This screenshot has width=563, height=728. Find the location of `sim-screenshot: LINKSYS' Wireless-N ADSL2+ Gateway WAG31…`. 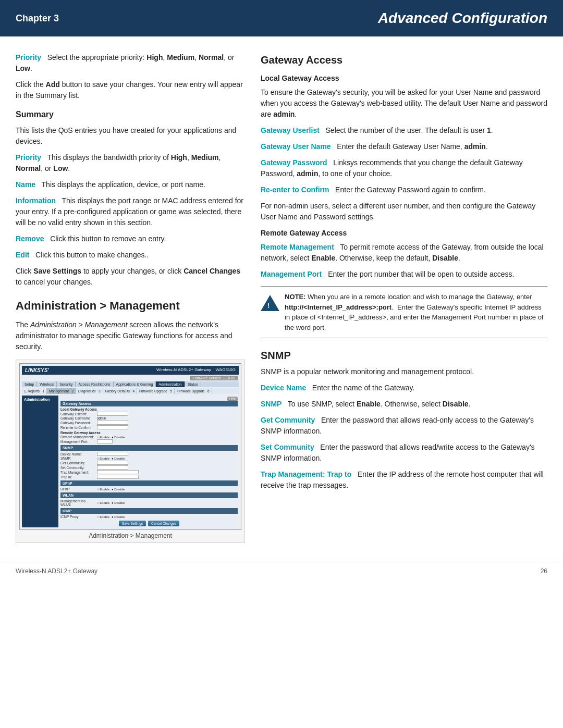

sim-screenshot: LINKSYS' Wireless-N ADSL2+ Gateway WAG31… is located at coordinates (130, 447).